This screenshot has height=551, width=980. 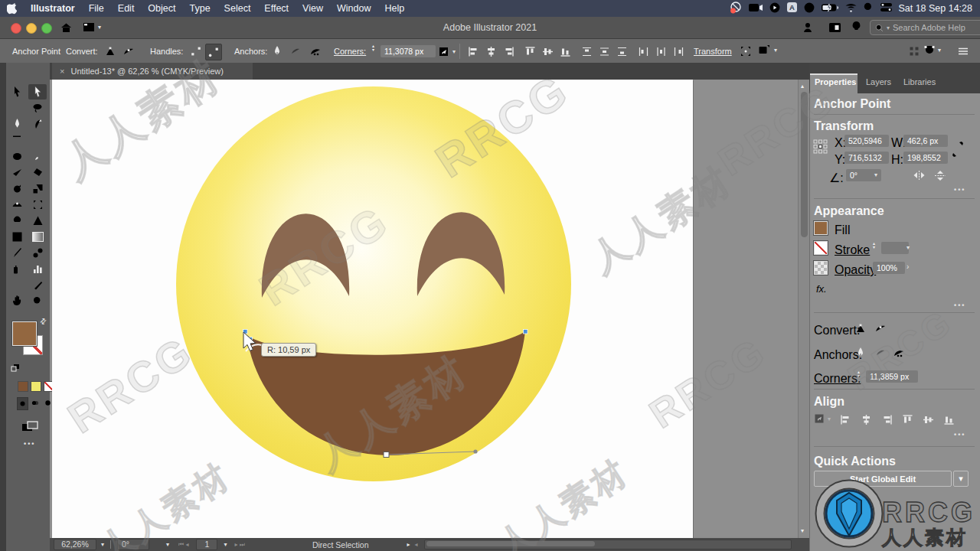 I want to click on scroll-up-icon: ▴, so click(x=802, y=86).